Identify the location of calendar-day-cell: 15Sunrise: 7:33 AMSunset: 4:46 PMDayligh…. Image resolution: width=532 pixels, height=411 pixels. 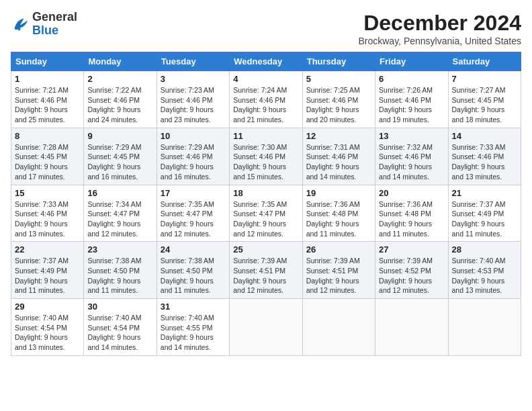
(48, 214).